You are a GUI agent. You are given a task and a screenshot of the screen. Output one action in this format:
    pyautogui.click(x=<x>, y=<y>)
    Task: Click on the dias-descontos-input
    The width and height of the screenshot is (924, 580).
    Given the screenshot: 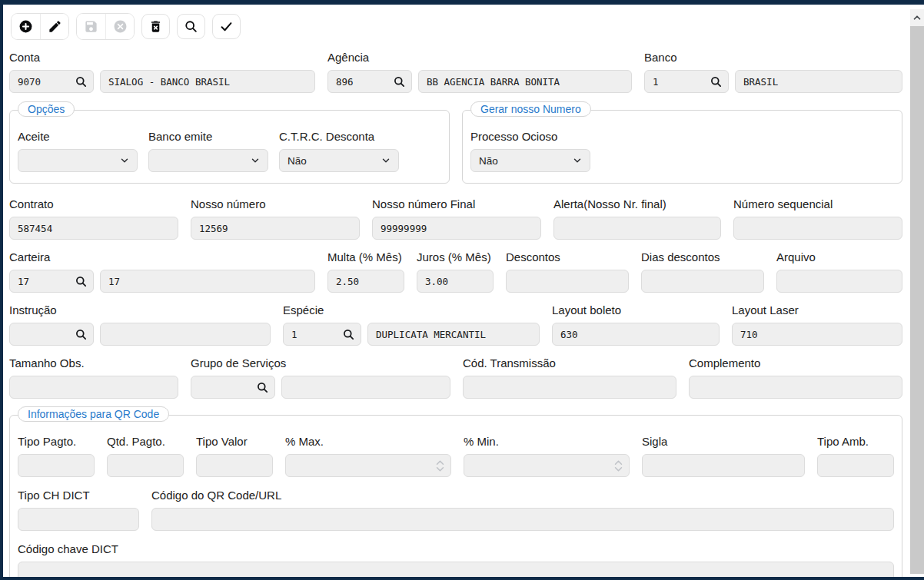 What is the action you would take?
    pyautogui.click(x=703, y=281)
    